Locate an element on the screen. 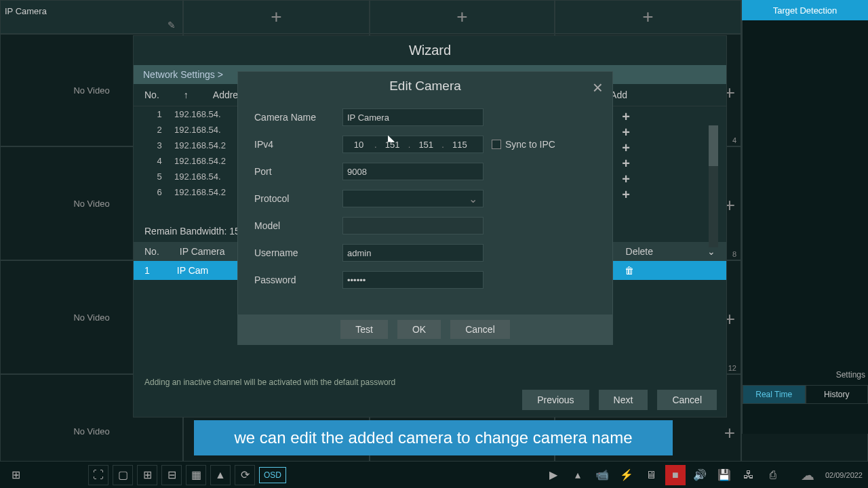 This screenshot has height=488, width=868. modal-title: Edit Camera × is located at coordinates (425, 86).